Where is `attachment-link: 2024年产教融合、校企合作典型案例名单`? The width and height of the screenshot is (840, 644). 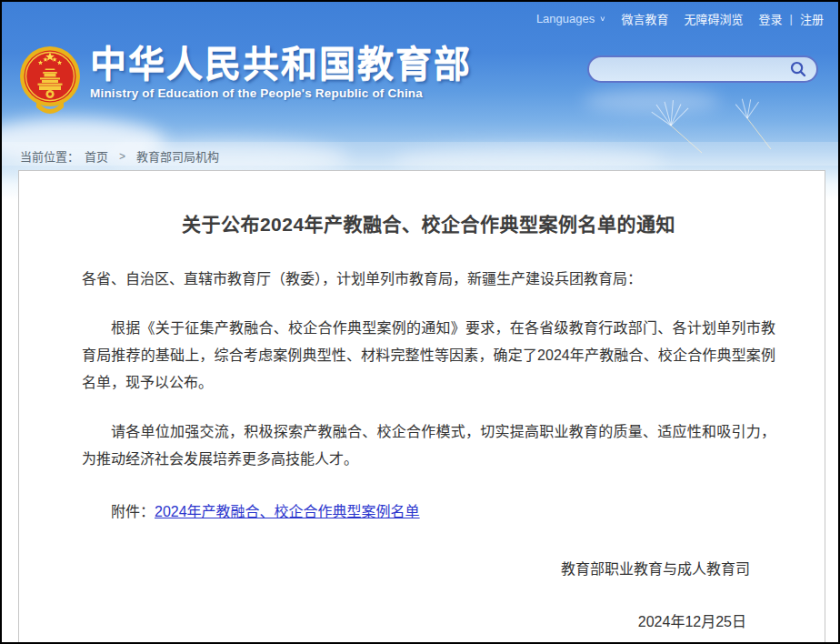
attachment-link: 2024年产教融合、校企合作典型案例名单 is located at coordinates (287, 511).